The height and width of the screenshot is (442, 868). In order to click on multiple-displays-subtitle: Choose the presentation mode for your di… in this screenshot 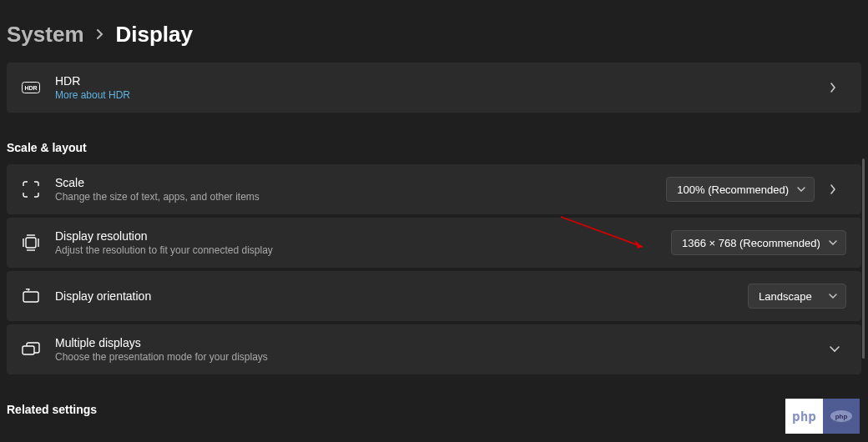, I will do `click(442, 357)`.